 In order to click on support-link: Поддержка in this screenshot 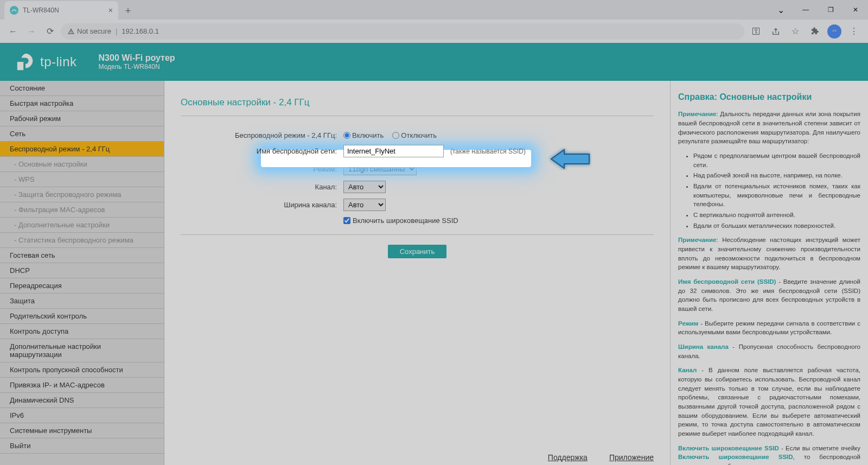, I will do `click(567, 457)`.